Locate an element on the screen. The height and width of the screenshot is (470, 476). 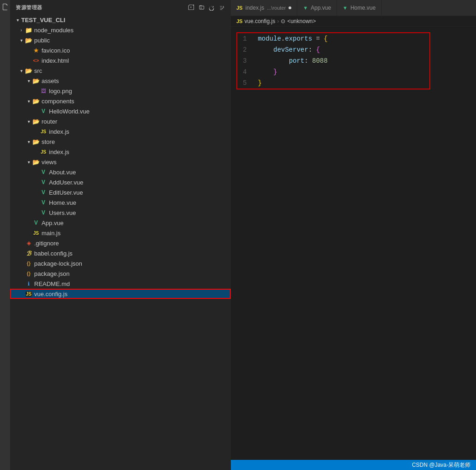
public-arrow is located at coordinates (21, 40).